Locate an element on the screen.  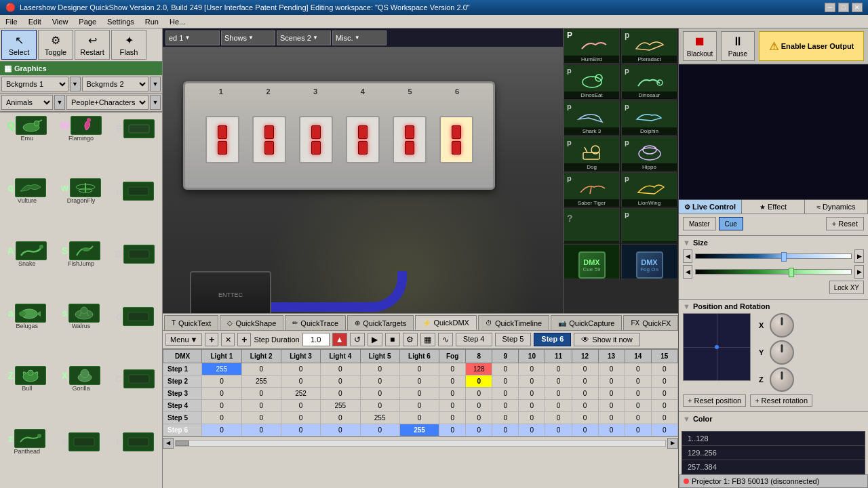
graphic-item-dragonfly: w DragonFly is located at coordinates (81, 191).